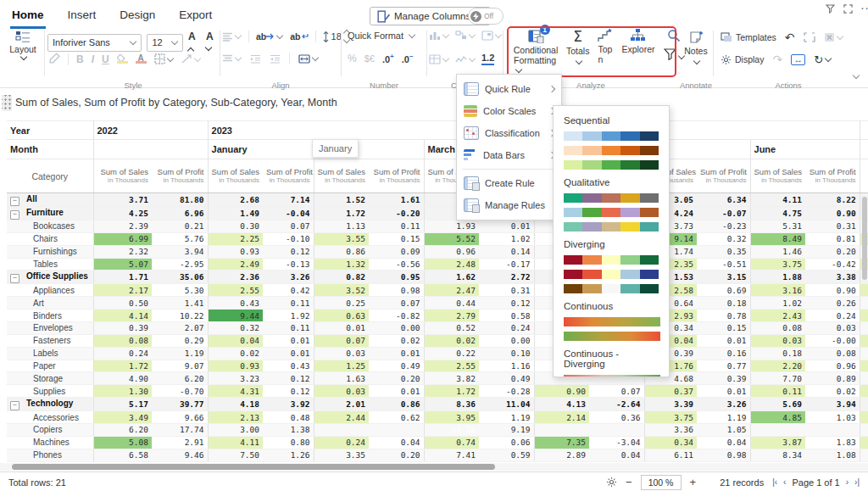  I want to click on table-cell: -0.13, so click(288, 265).